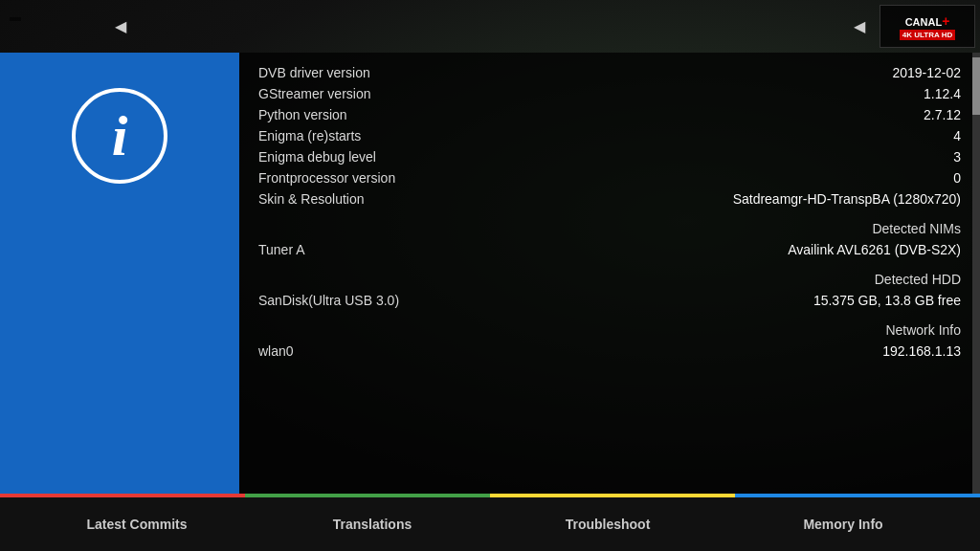  What do you see at coordinates (450, 94) in the screenshot?
I see `row-label: GStreamer version` at bounding box center [450, 94].